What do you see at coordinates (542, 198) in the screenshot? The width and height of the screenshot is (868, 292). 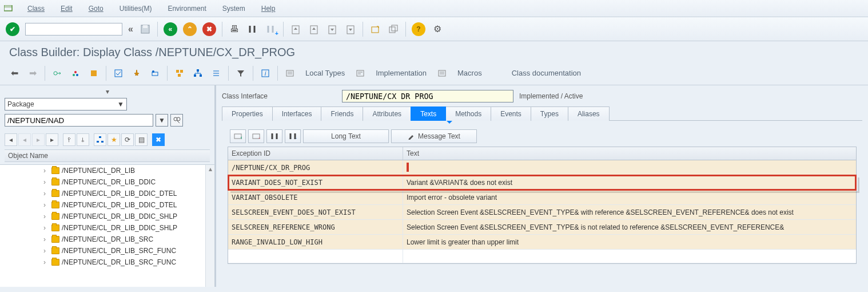 I see `table-row: VARIANT_OBSOLETEImport error - obsolete …` at bounding box center [542, 198].